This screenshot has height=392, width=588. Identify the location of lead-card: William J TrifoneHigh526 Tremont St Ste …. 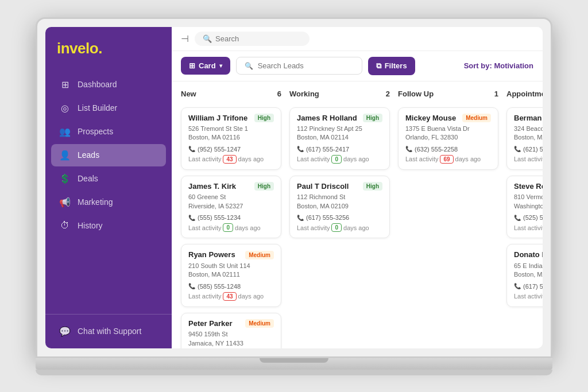
(231, 139).